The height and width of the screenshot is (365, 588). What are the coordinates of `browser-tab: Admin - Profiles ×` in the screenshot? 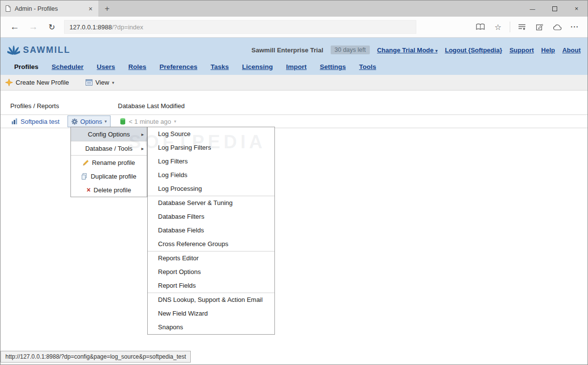 It's located at (49, 9).